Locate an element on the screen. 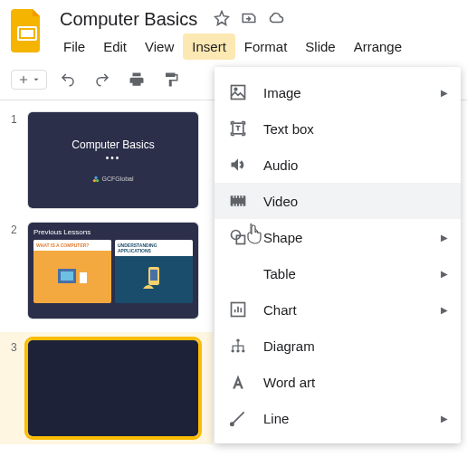 Image resolution: width=467 pixels, height=476 pixels. insert-diagram-label: Diagram is located at coordinates (290, 346).